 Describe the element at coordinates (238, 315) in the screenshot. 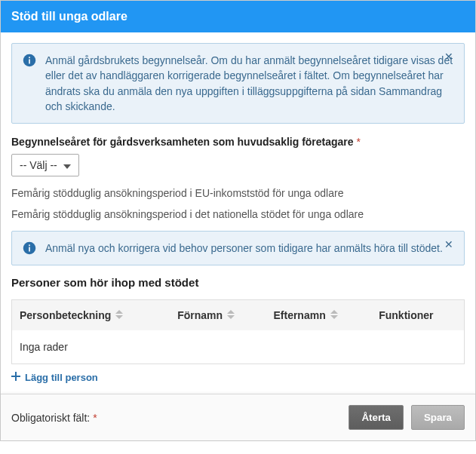

I see `table-header-row: Personbeteckning Förnamn` at that location.